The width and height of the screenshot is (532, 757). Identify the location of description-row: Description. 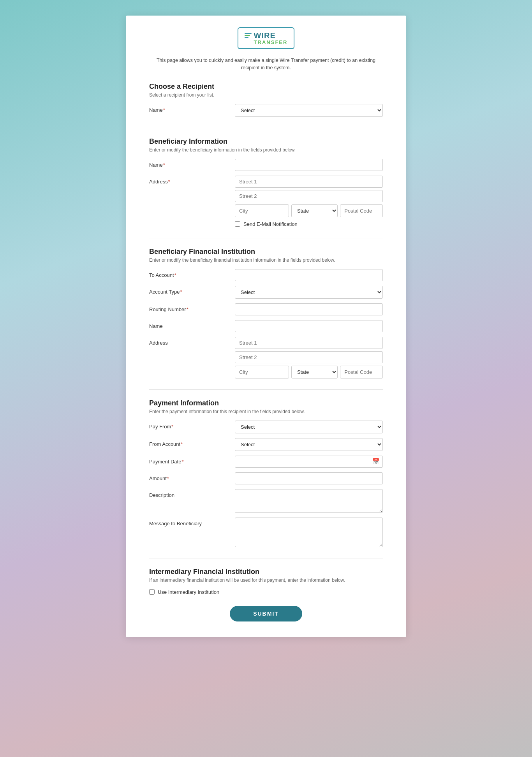
(266, 501).